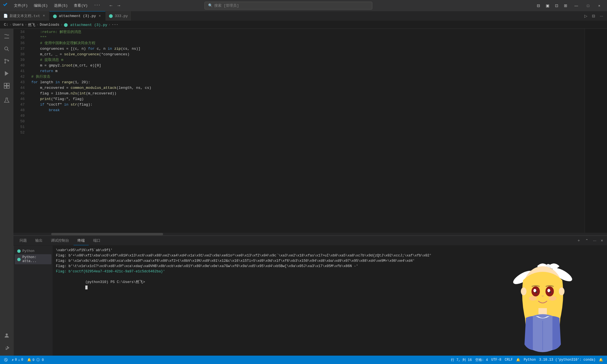 Image resolution: width=607 pixels, height=364 pixels. I want to click on breadcrumb-file: ⬤ attachment (3).py, so click(86, 25).